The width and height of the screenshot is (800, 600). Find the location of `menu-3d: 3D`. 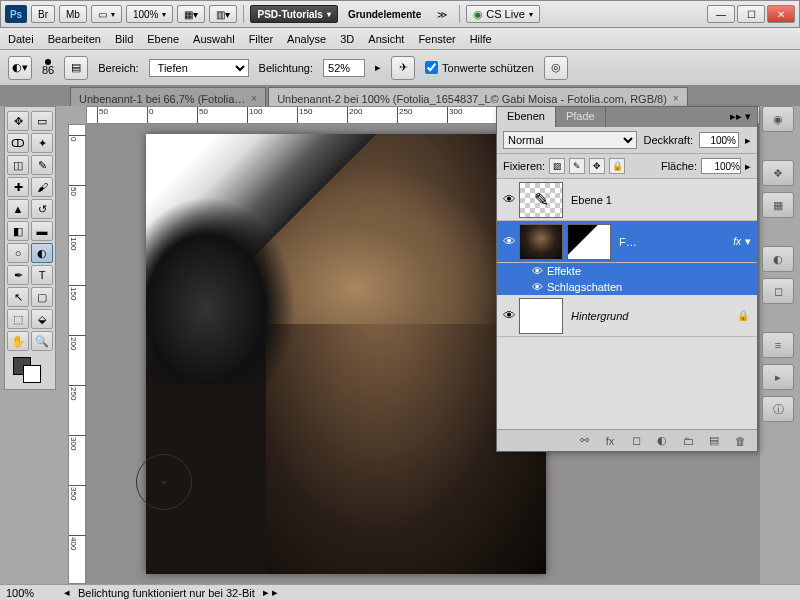

menu-3d: 3D is located at coordinates (347, 39).